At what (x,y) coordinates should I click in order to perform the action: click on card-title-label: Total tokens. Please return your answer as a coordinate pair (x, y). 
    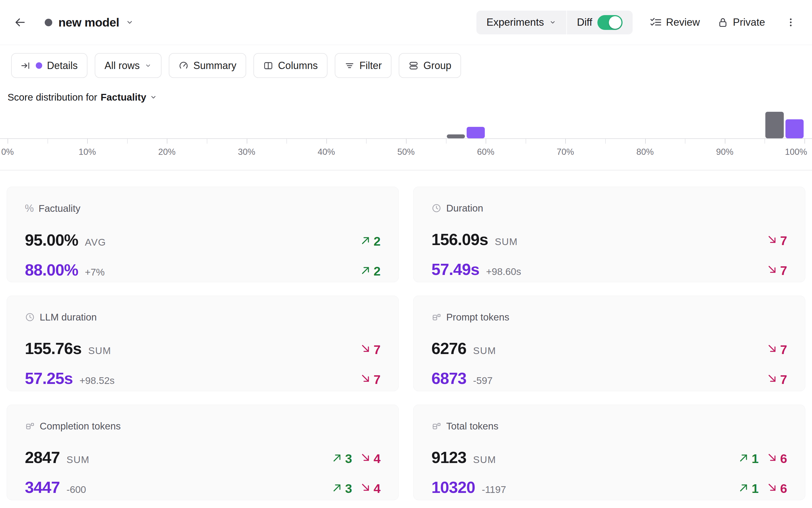
    Looking at the image, I should click on (472, 426).